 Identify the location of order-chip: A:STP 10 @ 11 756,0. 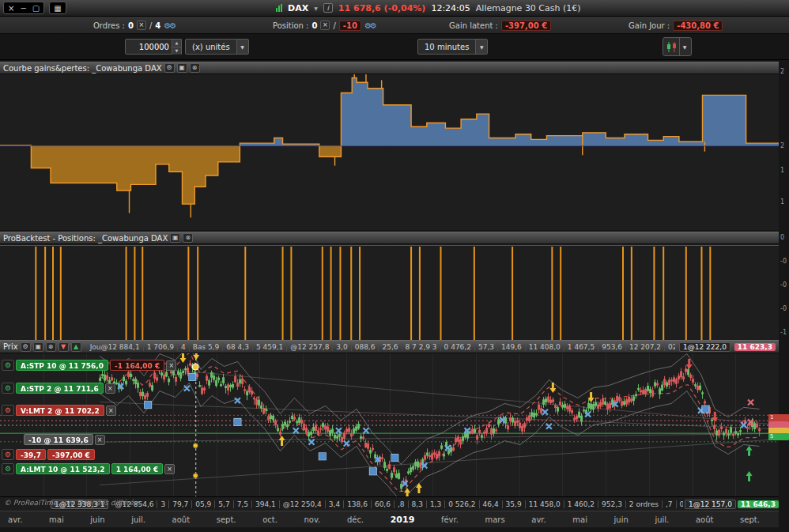
(62, 365).